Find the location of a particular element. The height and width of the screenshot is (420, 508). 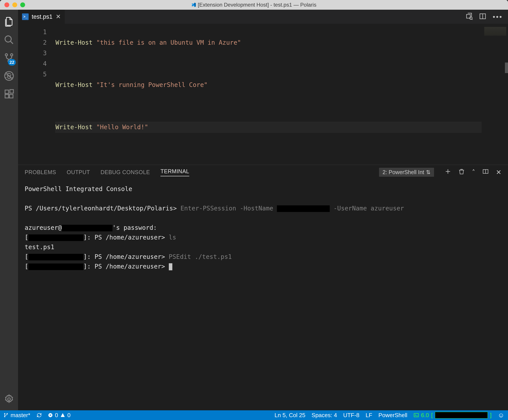

window-title: [Extension Development Host] - test.ps1 … is located at coordinates (254, 5).